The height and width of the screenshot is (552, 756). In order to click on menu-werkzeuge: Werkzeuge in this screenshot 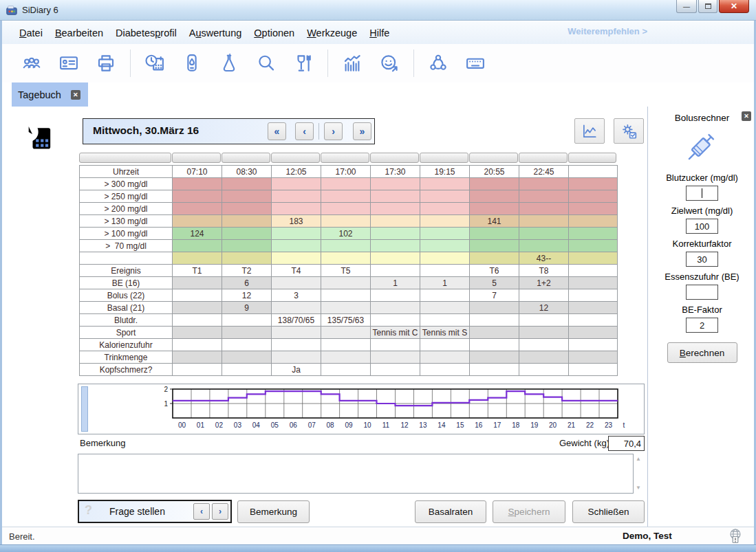, I will do `click(332, 33)`.